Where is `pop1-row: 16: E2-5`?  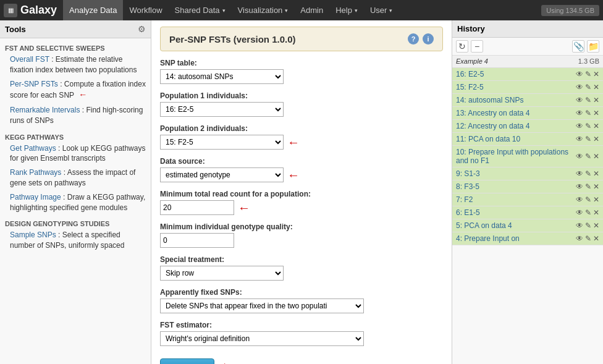
pop1-row: 16: E2-5 is located at coordinates (302, 109).